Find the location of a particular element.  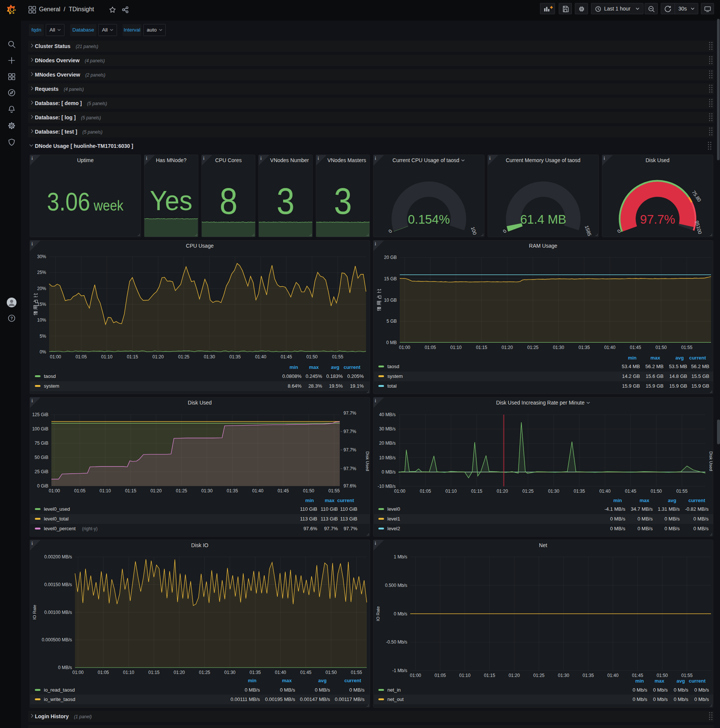

svg-text: 14.8 GB is located at coordinates (678, 376).